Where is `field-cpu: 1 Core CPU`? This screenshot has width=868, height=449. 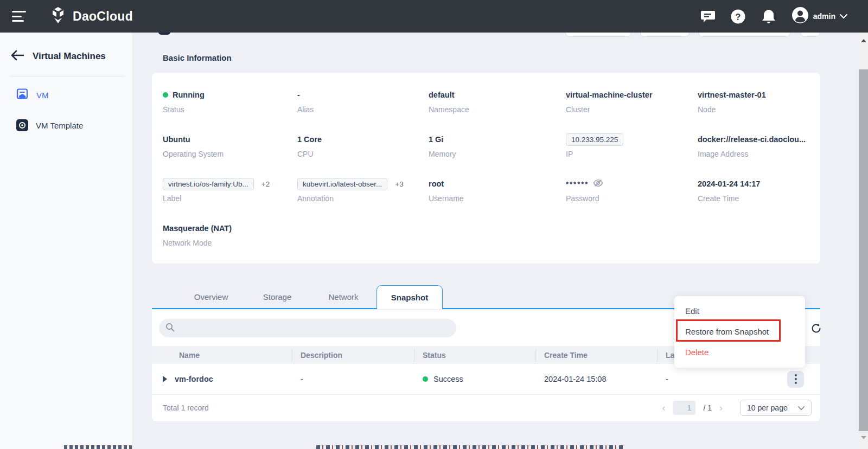 field-cpu: 1 Core CPU is located at coordinates (363, 146).